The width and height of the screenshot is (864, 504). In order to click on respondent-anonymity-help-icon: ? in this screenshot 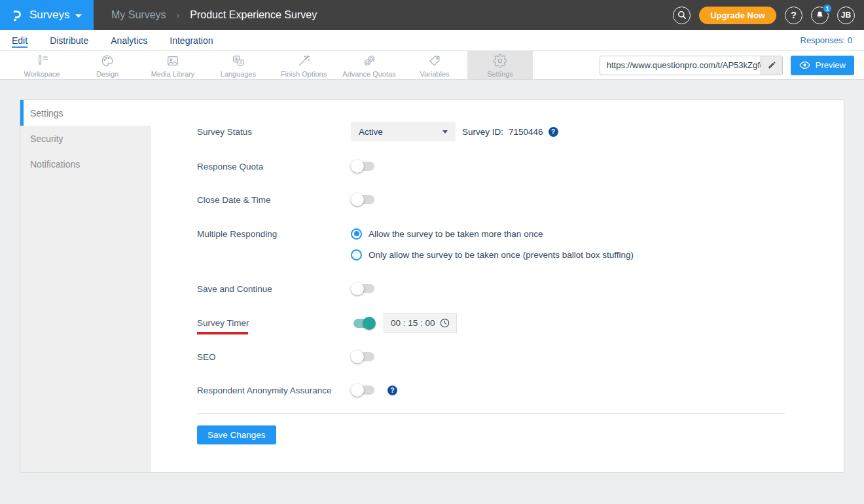, I will do `click(393, 390)`.